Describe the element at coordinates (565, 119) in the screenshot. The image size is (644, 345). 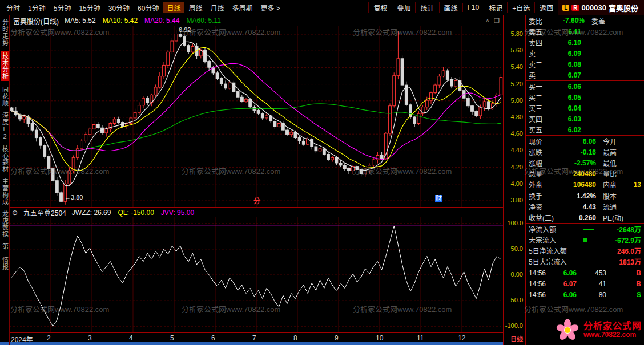
I see `buy-price: 6.03` at that location.